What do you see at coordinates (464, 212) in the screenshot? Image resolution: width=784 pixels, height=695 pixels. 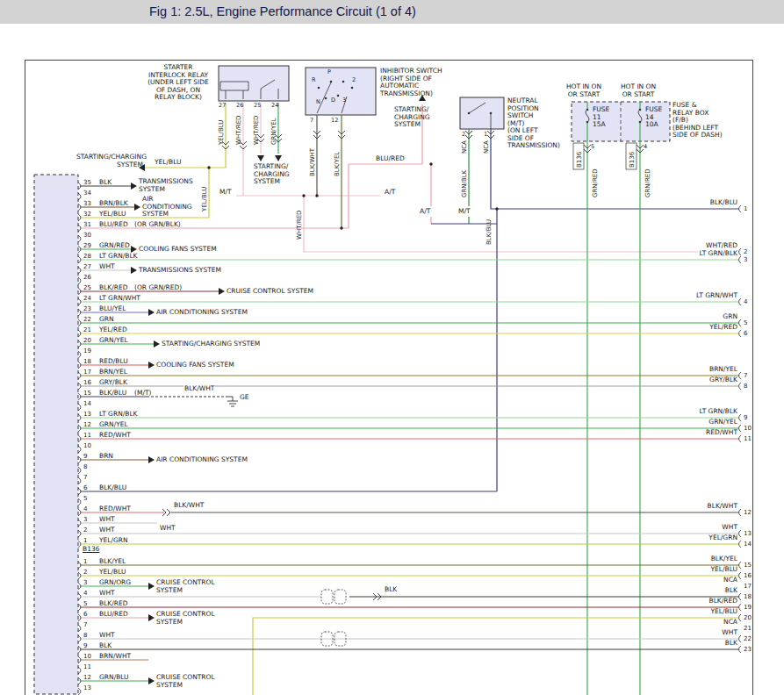 I see `wire-label: M/T` at bounding box center [464, 212].